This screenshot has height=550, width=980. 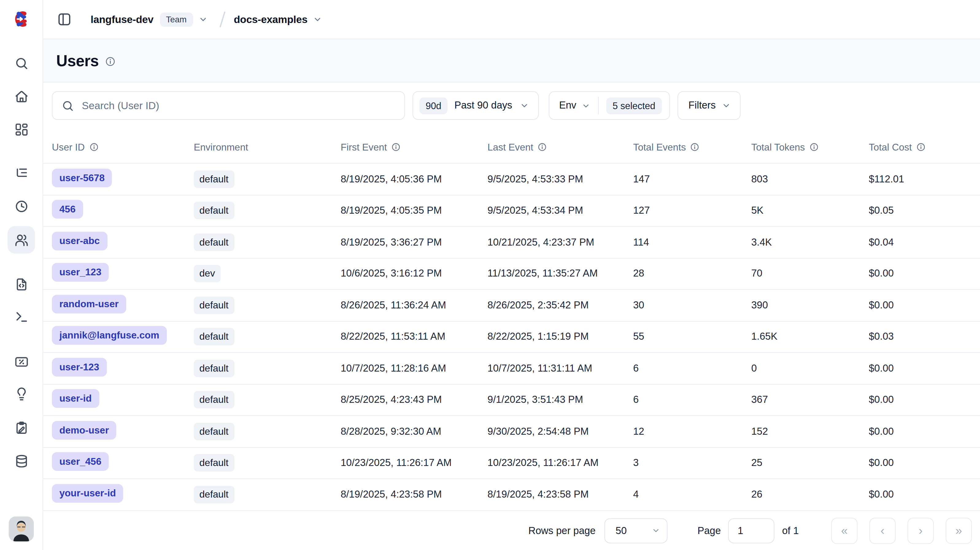 What do you see at coordinates (883, 531) in the screenshot?
I see `previous-page-button: ‹` at bounding box center [883, 531].